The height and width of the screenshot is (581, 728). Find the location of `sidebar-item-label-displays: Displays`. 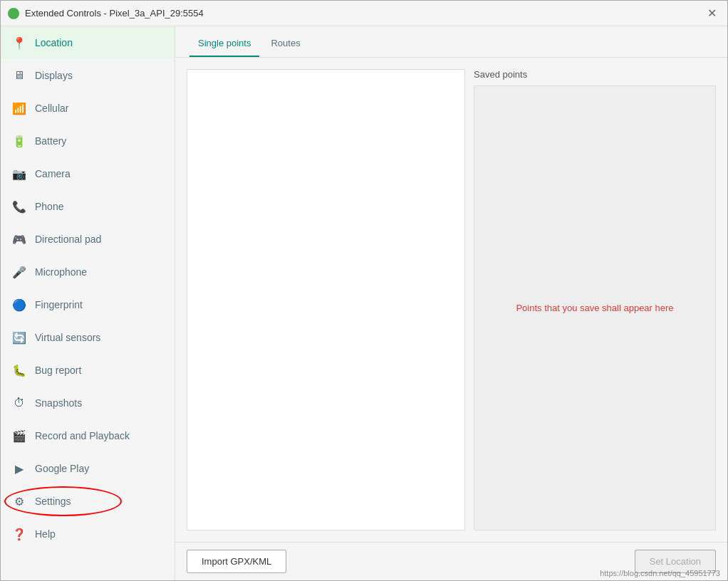

sidebar-item-label-displays: Displays is located at coordinates (54, 75).